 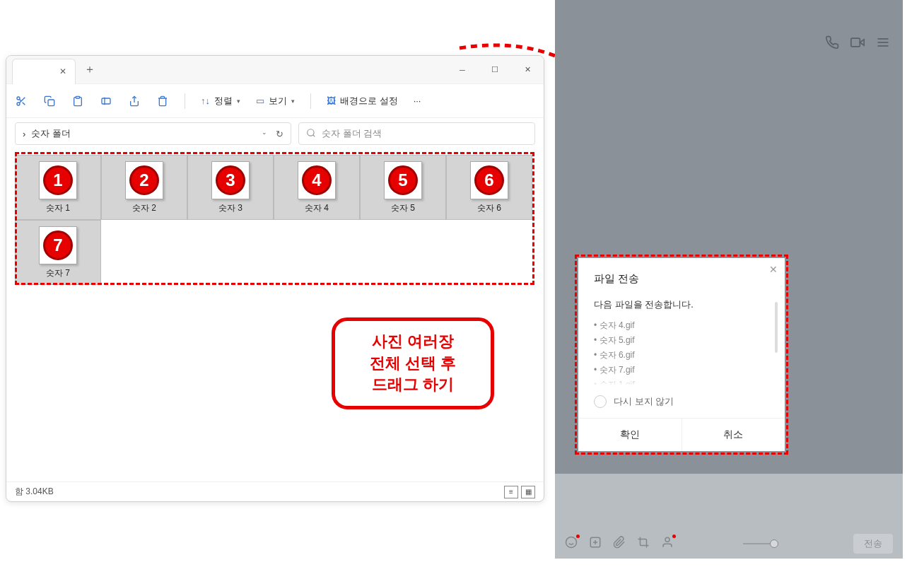 What do you see at coordinates (223, 101) in the screenshot?
I see `sort-label: 정렬` at bounding box center [223, 101].